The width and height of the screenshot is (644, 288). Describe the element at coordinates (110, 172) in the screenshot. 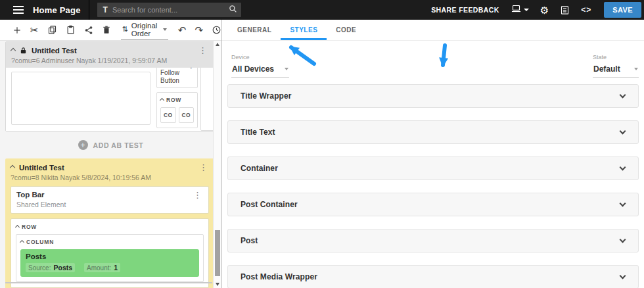

I see `ab-test-2-header: Untitled Test ⋮ ?comu=8 Nikita Nayak 5/8…` at that location.